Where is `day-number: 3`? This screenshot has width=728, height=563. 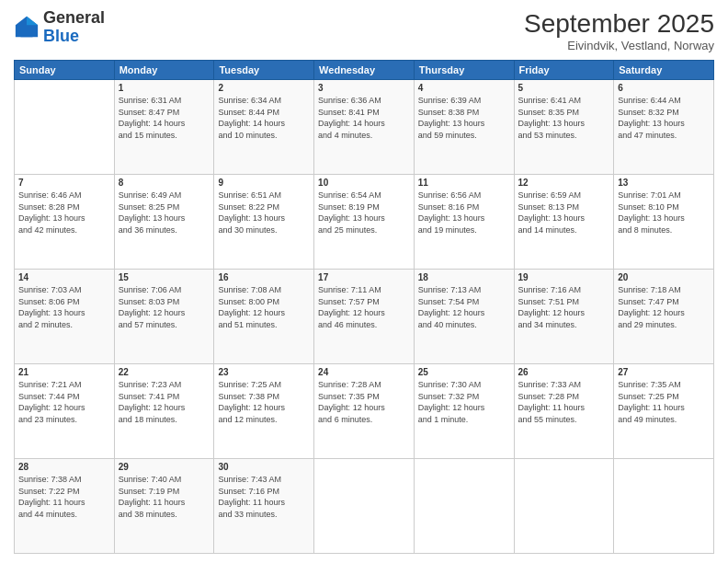 day-number: 3 is located at coordinates (364, 88).